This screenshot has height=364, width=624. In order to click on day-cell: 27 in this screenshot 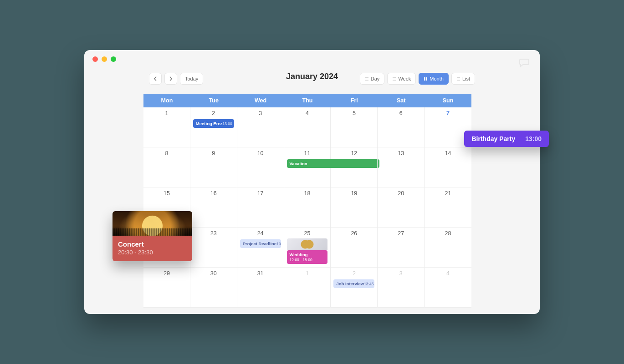, I will do `click(401, 248)`.